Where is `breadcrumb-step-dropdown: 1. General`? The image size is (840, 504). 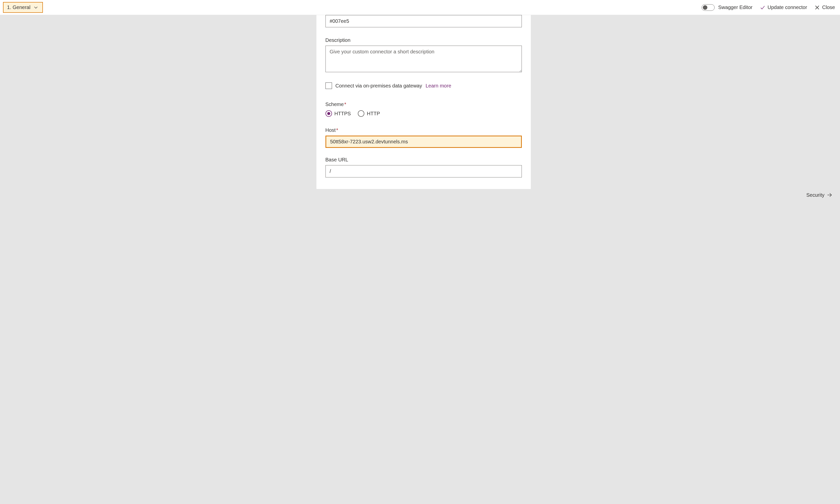
breadcrumb-step-dropdown: 1. General is located at coordinates (23, 7).